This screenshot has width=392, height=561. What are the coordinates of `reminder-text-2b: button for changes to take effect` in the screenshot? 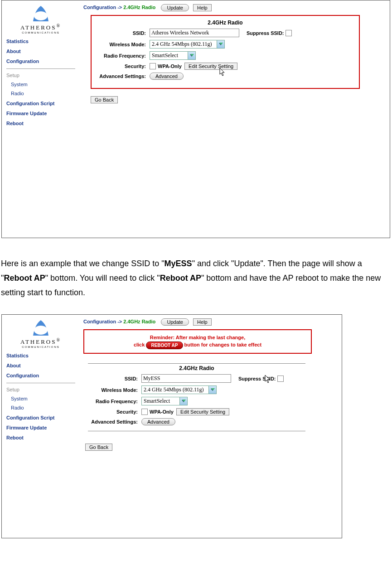 It's located at (223, 345).